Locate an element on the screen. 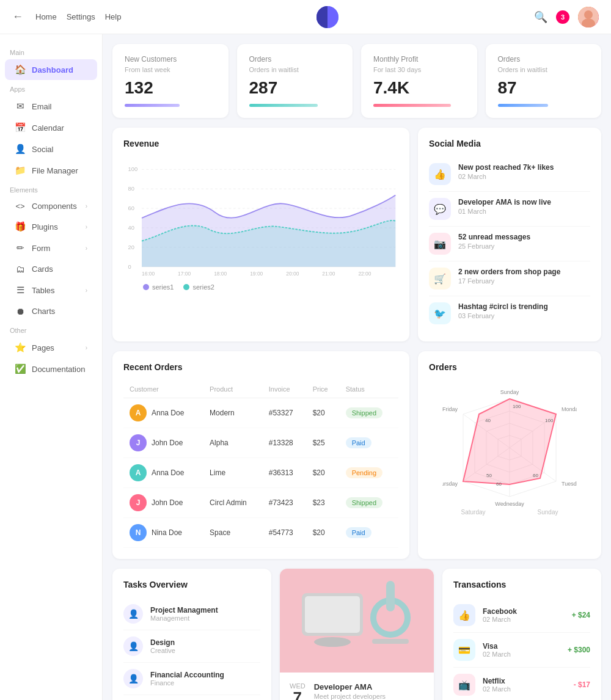 The width and height of the screenshot is (611, 700). user-avatar is located at coordinates (588, 17).